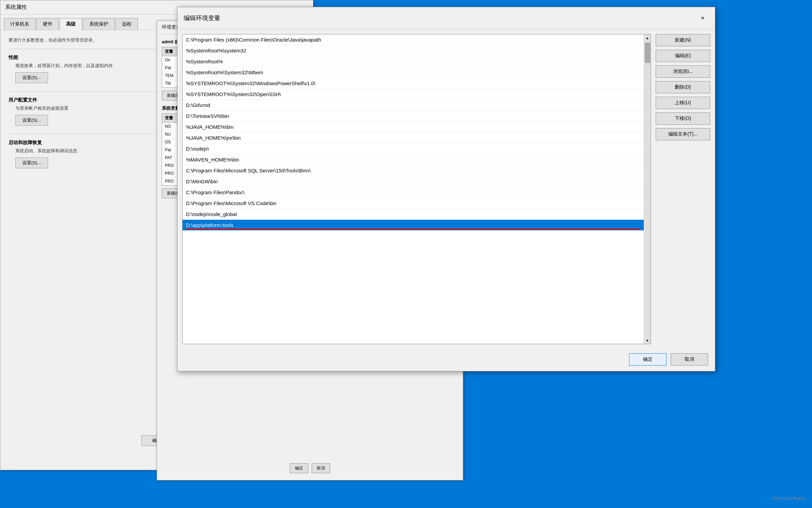 The image size is (812, 508). I want to click on tab-computer-name: 计算机名, so click(20, 24).